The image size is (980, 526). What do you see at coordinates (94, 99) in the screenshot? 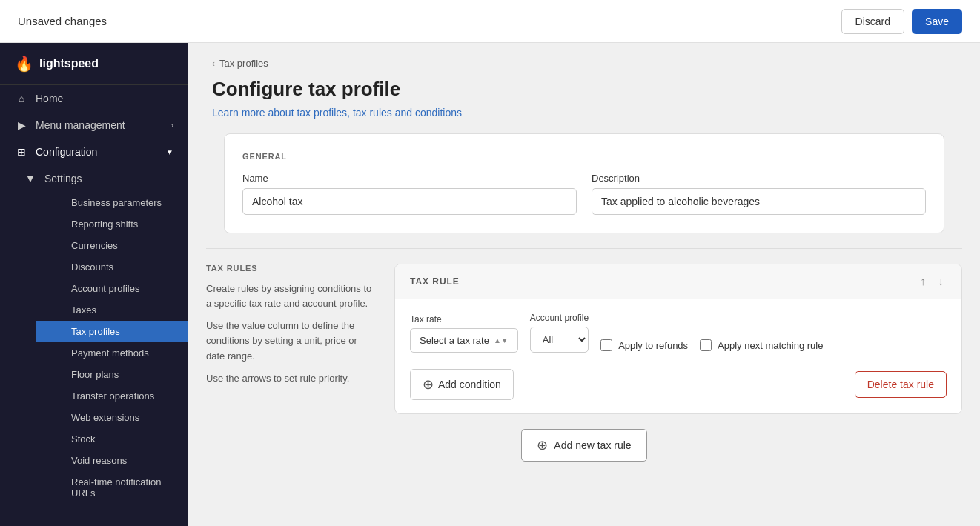
I see `sidebar-item-home: ⌂ Home` at bounding box center [94, 99].